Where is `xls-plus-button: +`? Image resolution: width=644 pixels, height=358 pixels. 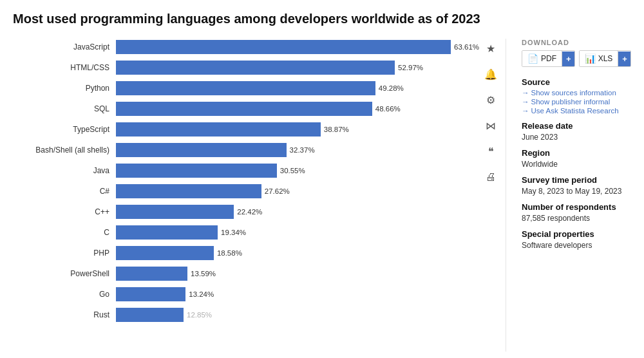
xls-plus-button: + is located at coordinates (625, 59).